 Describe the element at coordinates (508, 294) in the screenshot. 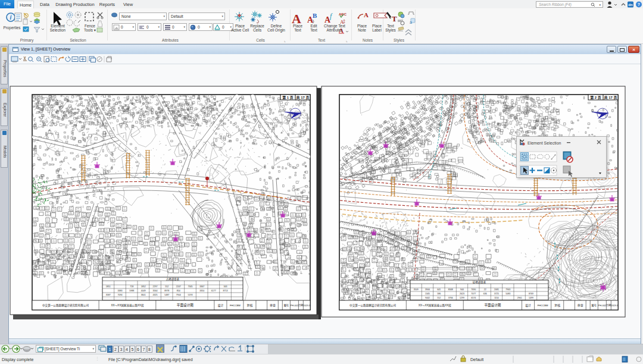

I see `svg-text: 5083` at that location.